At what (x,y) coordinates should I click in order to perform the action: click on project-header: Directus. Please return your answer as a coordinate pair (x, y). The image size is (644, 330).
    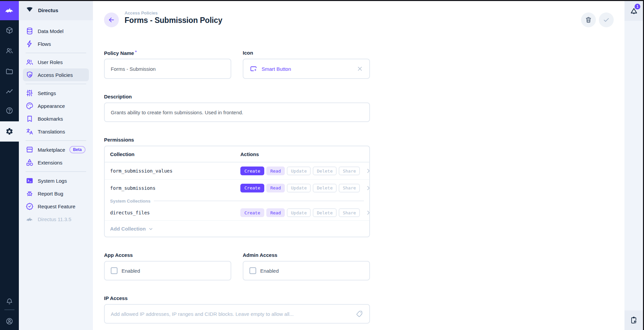
    Looking at the image, I should click on (56, 10).